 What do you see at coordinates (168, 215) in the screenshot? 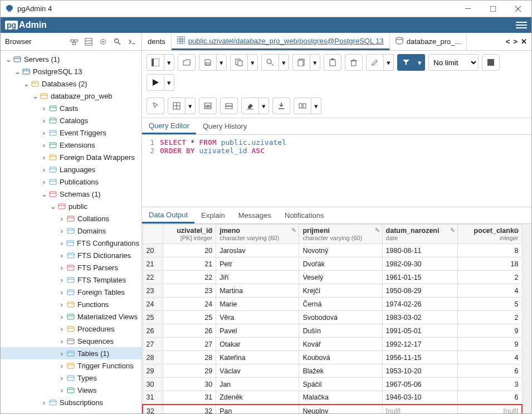
I see `tab-data-output: Data Output` at bounding box center [168, 215].